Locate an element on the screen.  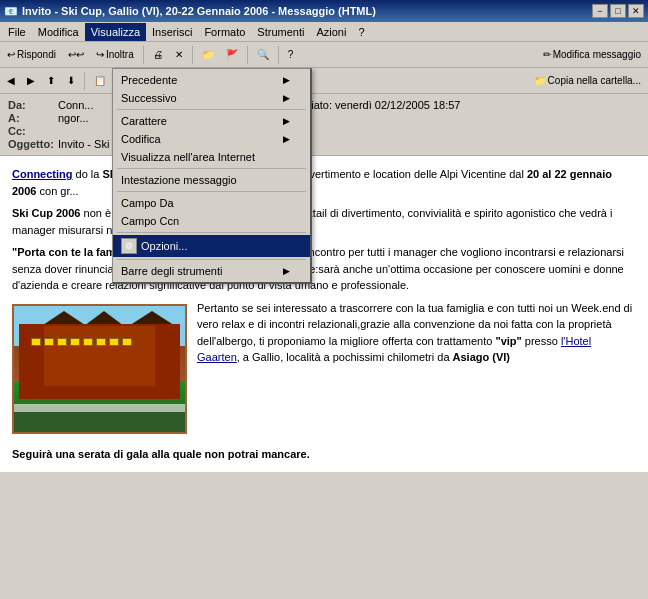
tb2-icon5: 📋 is located at coordinates (100, 80).